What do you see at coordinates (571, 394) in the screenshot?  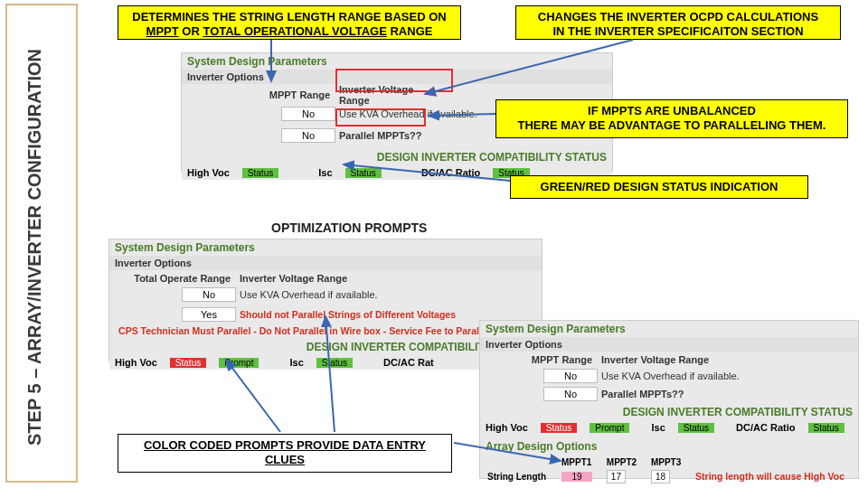 I see `panel3-r3-val: No` at bounding box center [571, 394].